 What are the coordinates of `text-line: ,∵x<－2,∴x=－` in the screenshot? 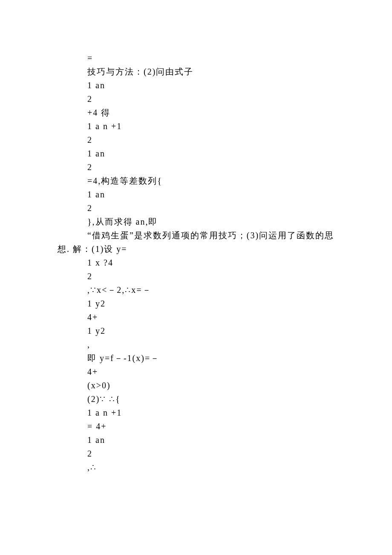 It's located at (196, 290).